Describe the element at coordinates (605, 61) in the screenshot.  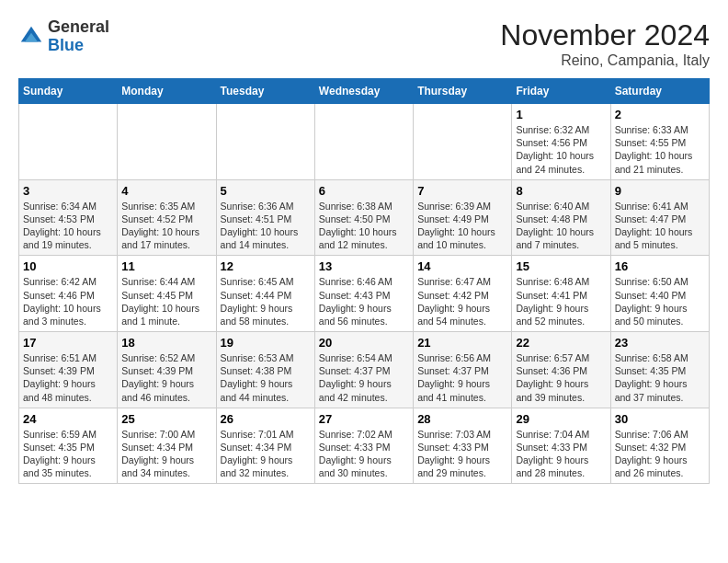
I see `location-text: Reino, Campania, Italy` at that location.